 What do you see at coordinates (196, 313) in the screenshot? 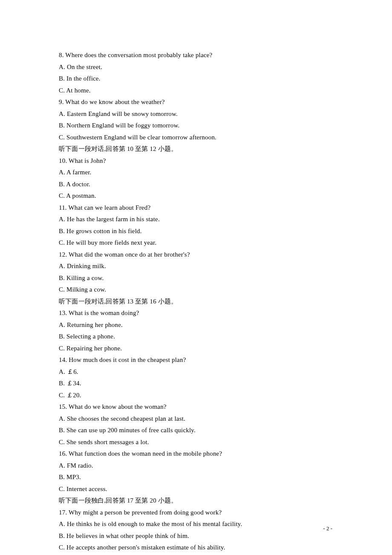
I see `question-13-stem: 13. What is the woman doing?` at bounding box center [196, 313].